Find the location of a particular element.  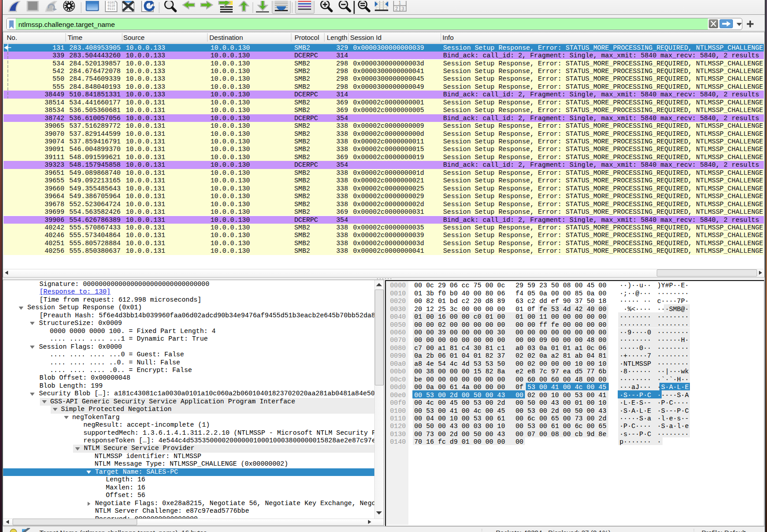

svg-text: 2 is located at coordinates (397, 9).